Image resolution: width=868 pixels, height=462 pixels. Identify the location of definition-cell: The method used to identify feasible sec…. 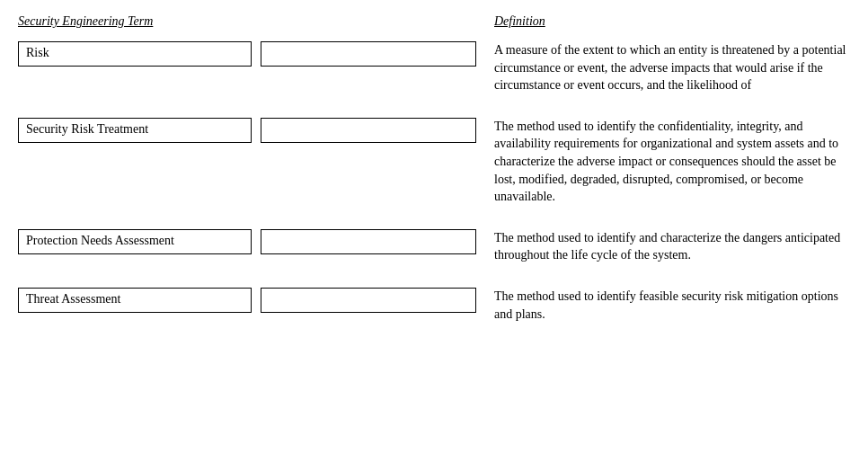
(663, 306).